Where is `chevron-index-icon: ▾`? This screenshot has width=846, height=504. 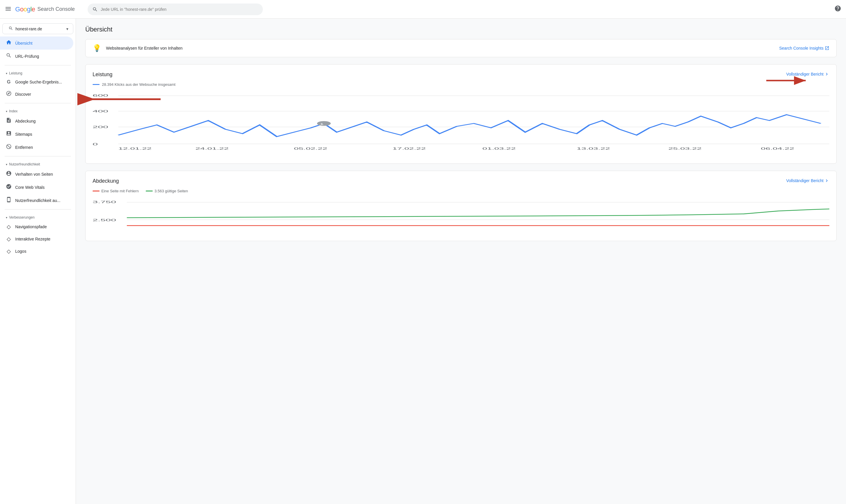 chevron-index-icon: ▾ is located at coordinates (6, 111).